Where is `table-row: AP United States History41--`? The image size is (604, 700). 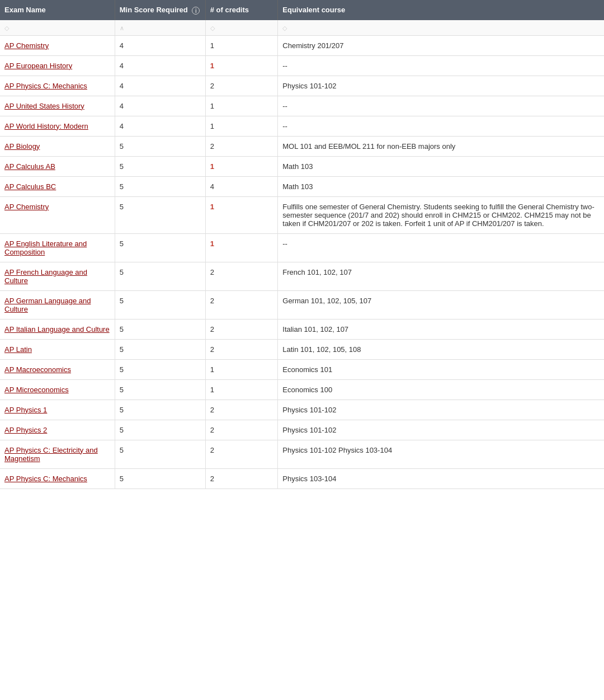 table-row: AP United States History41-- is located at coordinates (302, 106).